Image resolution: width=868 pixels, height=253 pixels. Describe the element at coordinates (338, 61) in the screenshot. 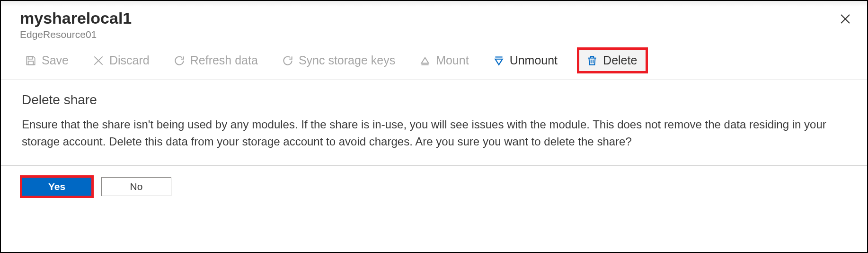

I see `sync-storage-keys-button: Sync storage keys` at that location.